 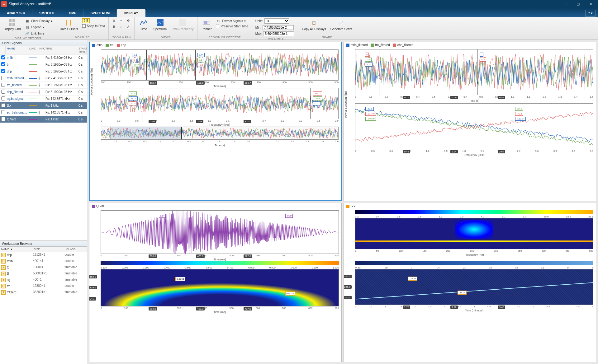 What do you see at coordinates (44, 78) in the screenshot?
I see `signal-row: mtlb_filtered i Fs: 7.4180e+03 Hz 0 s` at bounding box center [44, 78].